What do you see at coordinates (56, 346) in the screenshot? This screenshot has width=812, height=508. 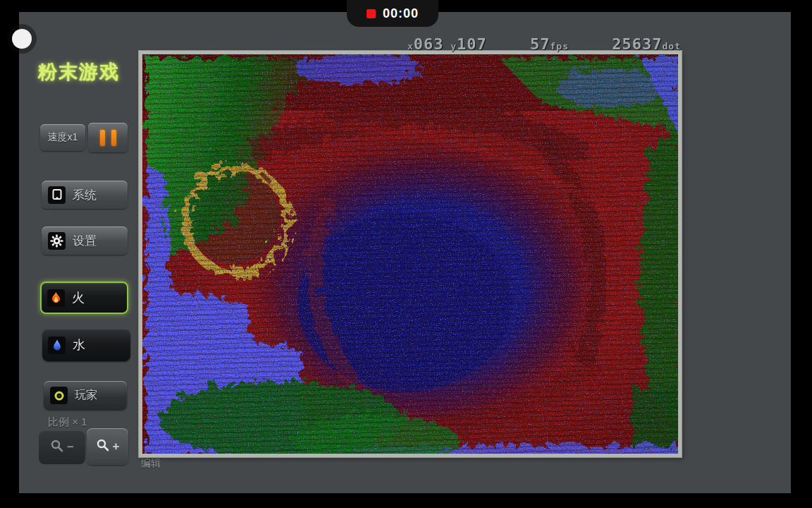 I see `water-drop-icon` at bounding box center [56, 346].